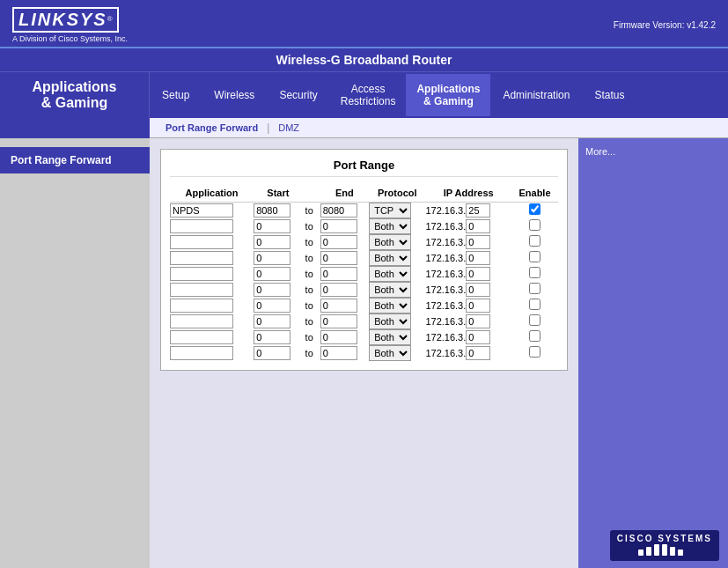  I want to click on cisco-logo: CISCO SYSTEMS, so click(665, 546).